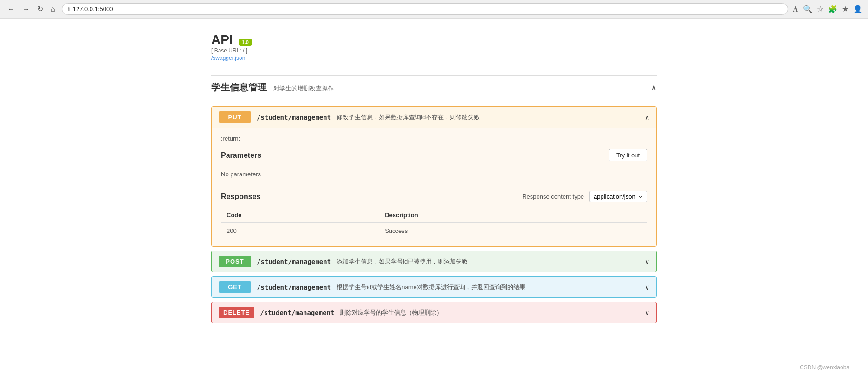 This screenshot has width=868, height=380. Describe the element at coordinates (808, 9) in the screenshot. I see `zoom-icon: 🔍` at that location.